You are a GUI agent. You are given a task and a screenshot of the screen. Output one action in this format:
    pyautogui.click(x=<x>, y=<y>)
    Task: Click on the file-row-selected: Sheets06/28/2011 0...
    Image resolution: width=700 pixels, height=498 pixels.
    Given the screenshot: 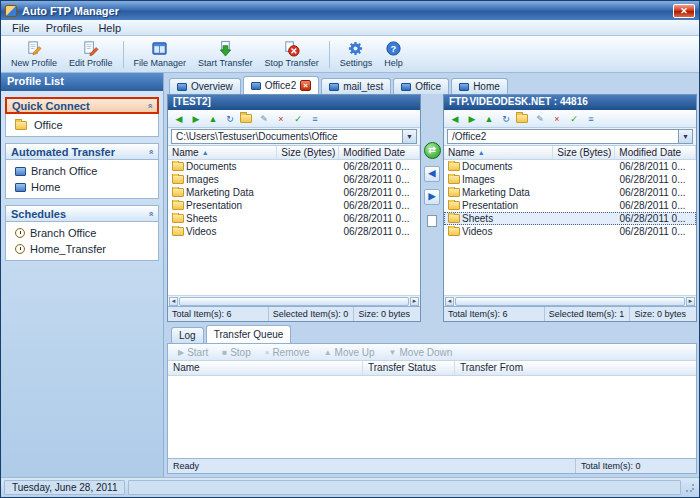 What is the action you would take?
    pyautogui.click(x=570, y=218)
    